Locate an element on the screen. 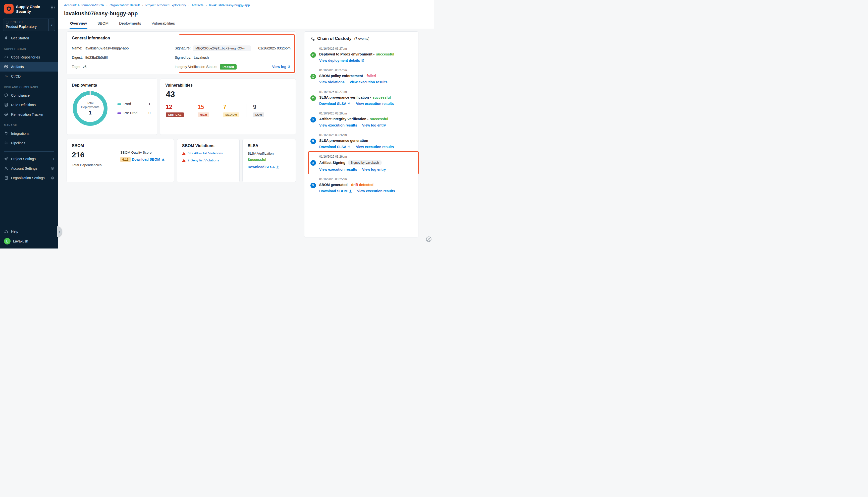 The image size is (868, 497). view-deployment-details-link: View deployment details is located at coordinates (342, 60).